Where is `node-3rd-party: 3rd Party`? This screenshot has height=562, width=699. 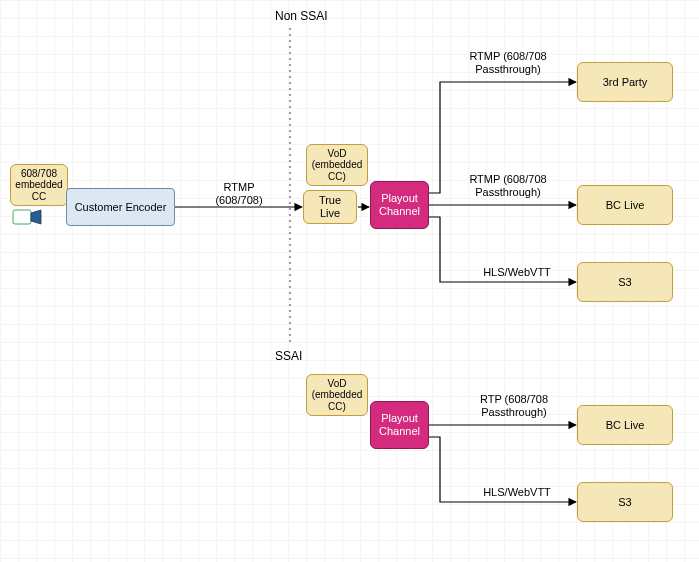
node-3rd-party: 3rd Party is located at coordinates (625, 82).